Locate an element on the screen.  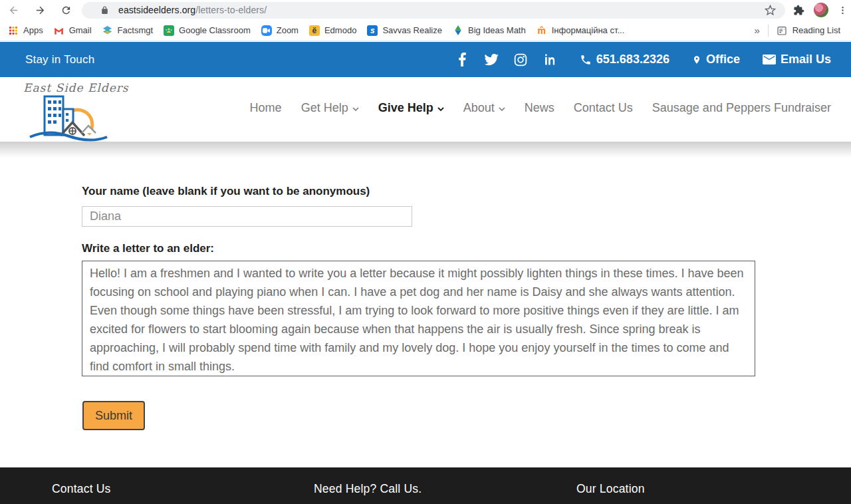
bookmark-label: Інформаційна ст... is located at coordinates (588, 31).